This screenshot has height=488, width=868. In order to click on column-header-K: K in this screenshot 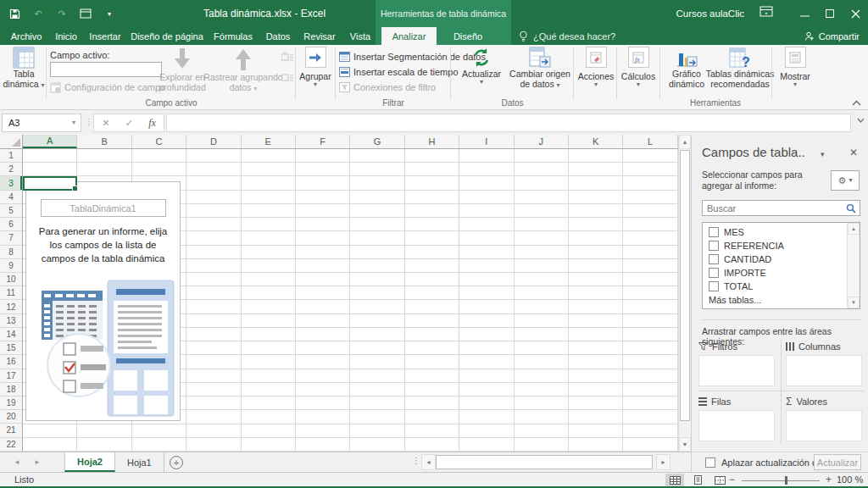, I will do `click(596, 141)`.